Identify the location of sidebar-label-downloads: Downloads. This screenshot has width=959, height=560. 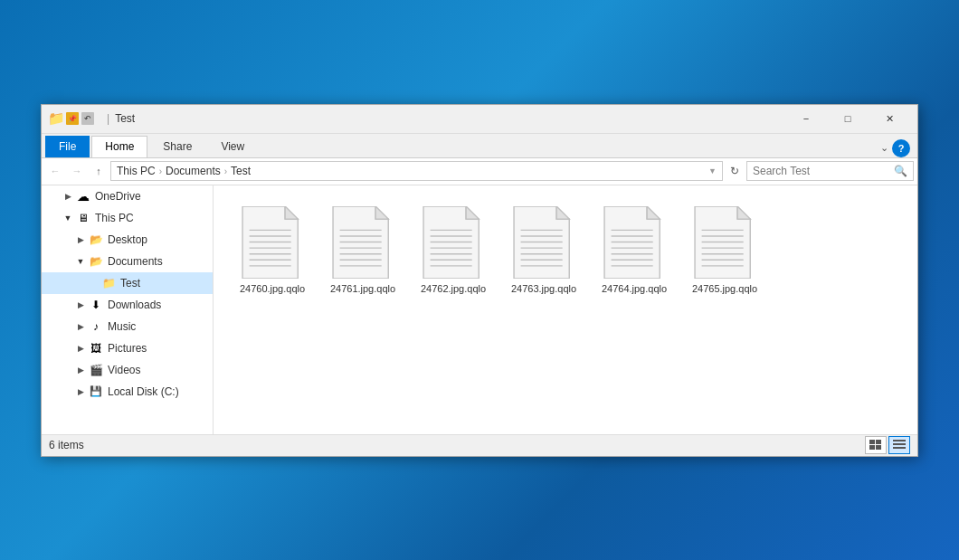
(134, 305).